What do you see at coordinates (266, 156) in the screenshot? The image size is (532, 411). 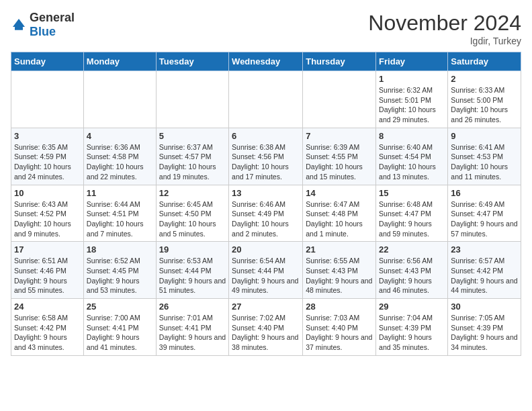 I see `calendar-week-row: 3Sunrise: 6:35 AMSunset: 4:59 PMDaylight…` at bounding box center [266, 156].